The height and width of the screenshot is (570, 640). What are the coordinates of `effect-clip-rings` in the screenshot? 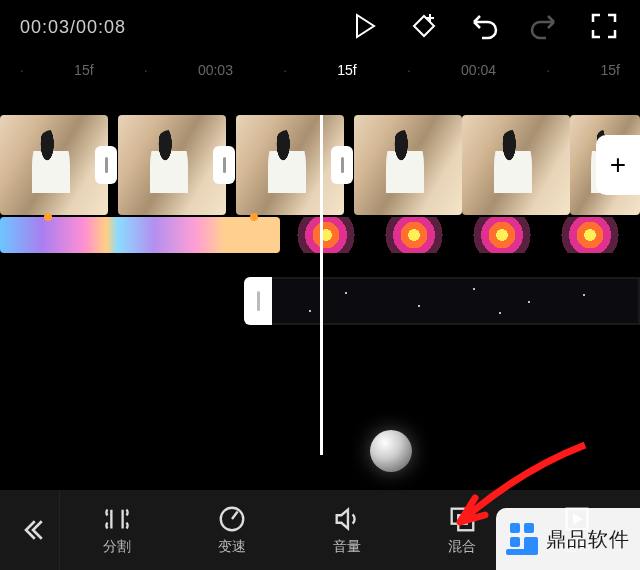 It's located at (461, 235).